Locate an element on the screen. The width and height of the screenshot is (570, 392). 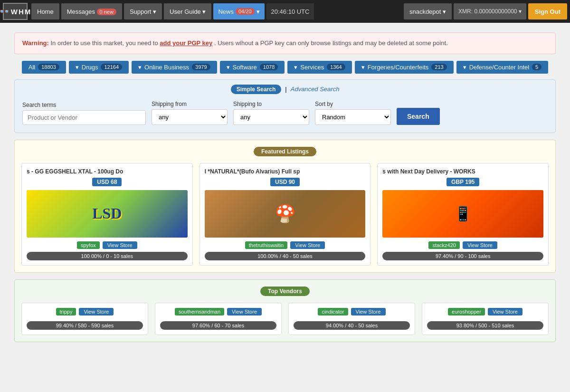
listing-title-2: s with Next Day Delivery - WORKS is located at coordinates (463, 172).